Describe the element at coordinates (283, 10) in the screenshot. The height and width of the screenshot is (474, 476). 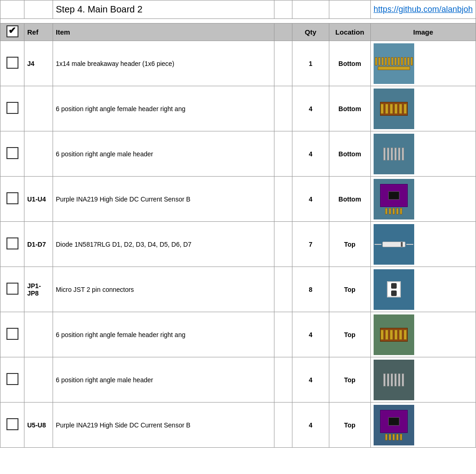
I see `title-empty1` at that location.